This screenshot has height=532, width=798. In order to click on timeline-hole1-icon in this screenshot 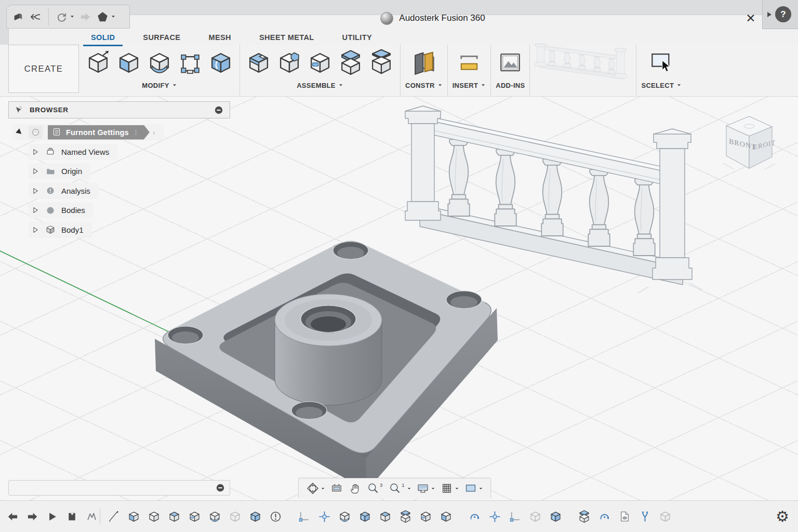, I will do `click(215, 516)`.